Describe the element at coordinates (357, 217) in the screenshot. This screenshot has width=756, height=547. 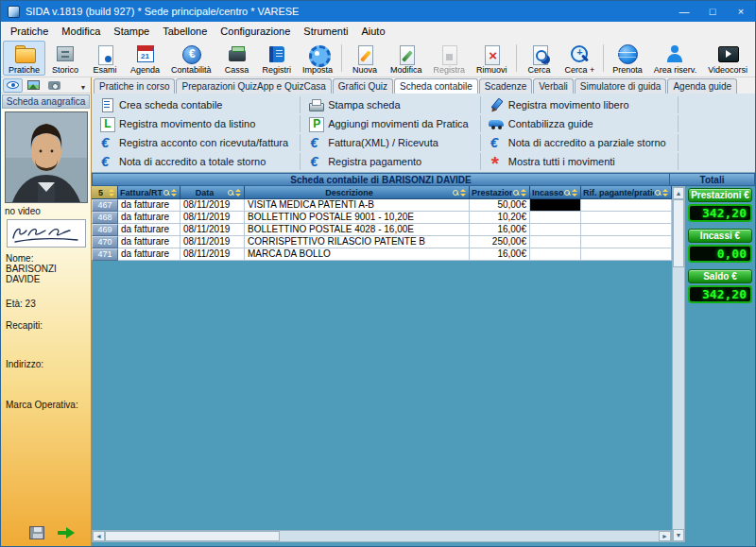
I see `cell-descrizione: BOLLETTINO POSTALE 9001 - 10,20E` at that location.